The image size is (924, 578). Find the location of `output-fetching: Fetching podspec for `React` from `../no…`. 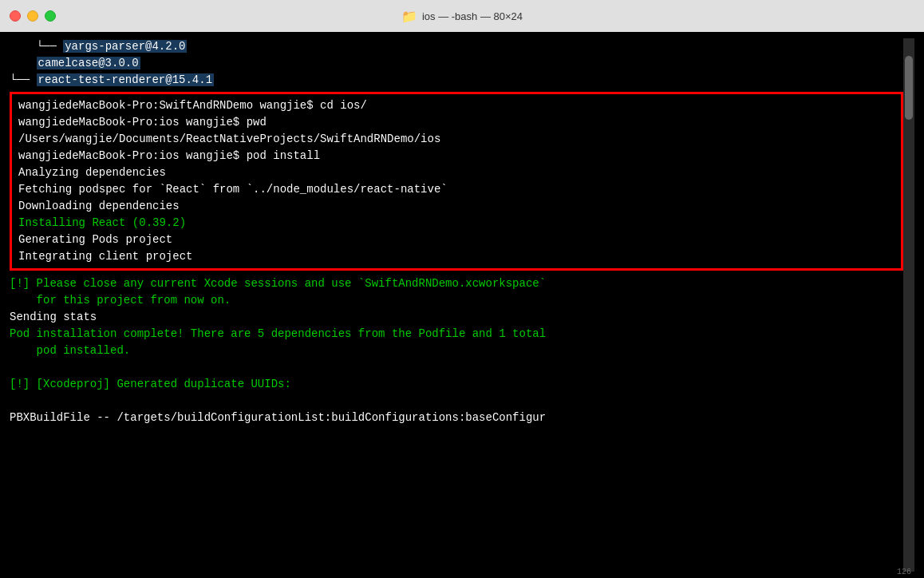

output-fetching: Fetching podspec for `React` from `../no… is located at coordinates (456, 190).